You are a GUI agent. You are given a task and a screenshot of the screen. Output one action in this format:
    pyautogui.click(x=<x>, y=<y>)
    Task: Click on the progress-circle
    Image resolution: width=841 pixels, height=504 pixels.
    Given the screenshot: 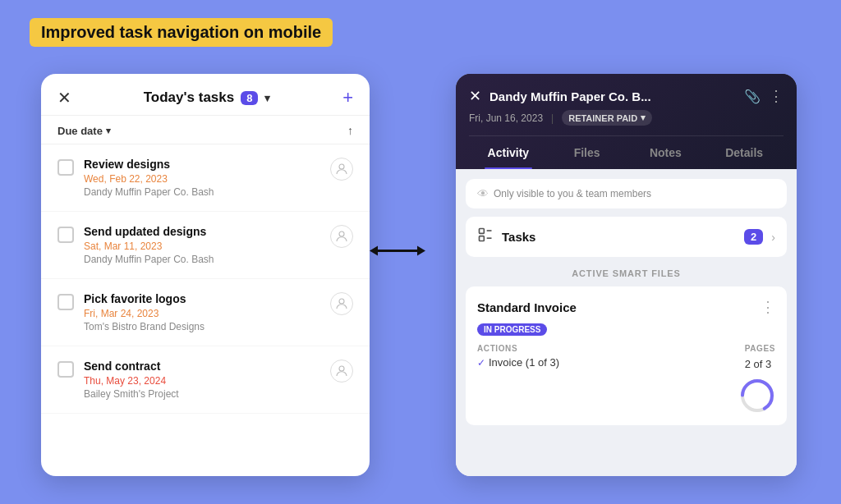 What is the action you would take?
    pyautogui.click(x=757, y=396)
    